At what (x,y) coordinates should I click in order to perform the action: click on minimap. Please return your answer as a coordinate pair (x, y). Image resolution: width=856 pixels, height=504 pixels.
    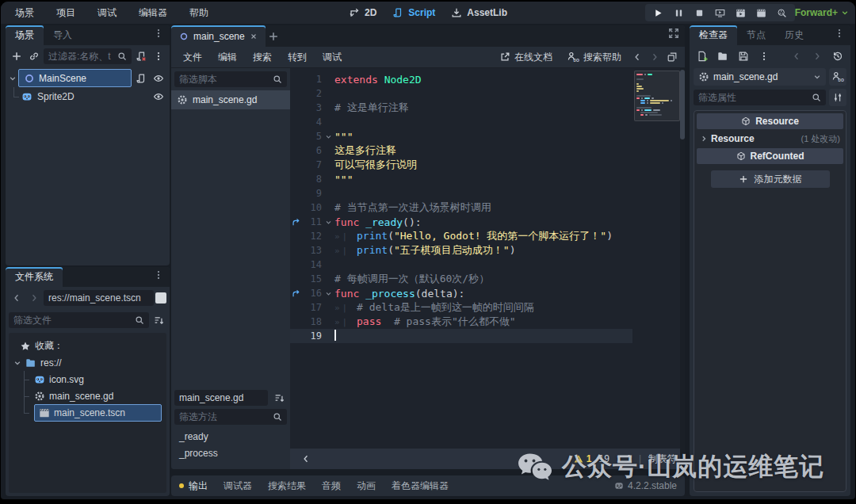
    Looking at the image, I should click on (657, 269).